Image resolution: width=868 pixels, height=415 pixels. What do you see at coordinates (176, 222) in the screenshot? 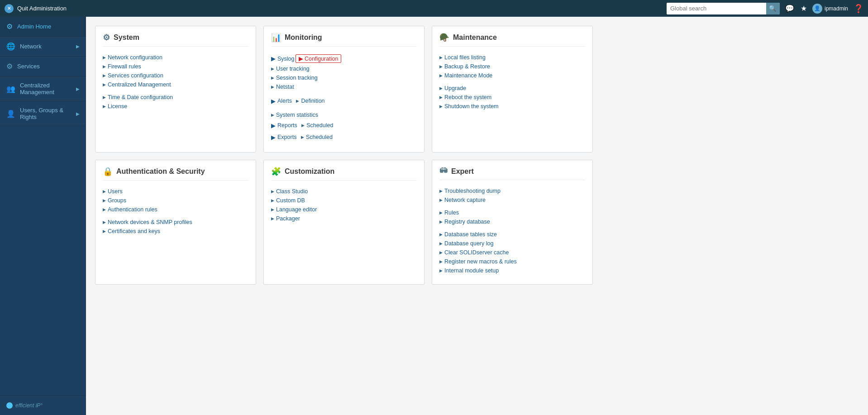
I see `card-auth-security: 🔒 Authentication & Security ▶ Users ▶ Gr…` at bounding box center [176, 222].